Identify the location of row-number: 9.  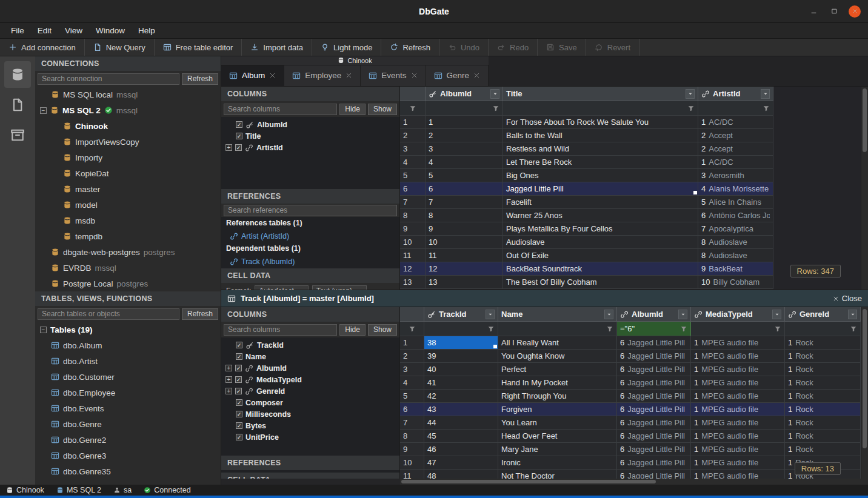
(412, 450).